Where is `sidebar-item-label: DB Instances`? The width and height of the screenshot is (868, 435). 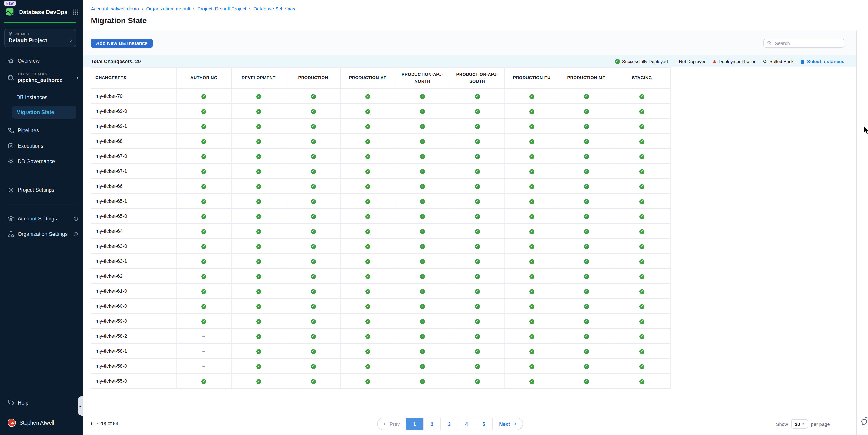 sidebar-item-label: DB Instances is located at coordinates (32, 97).